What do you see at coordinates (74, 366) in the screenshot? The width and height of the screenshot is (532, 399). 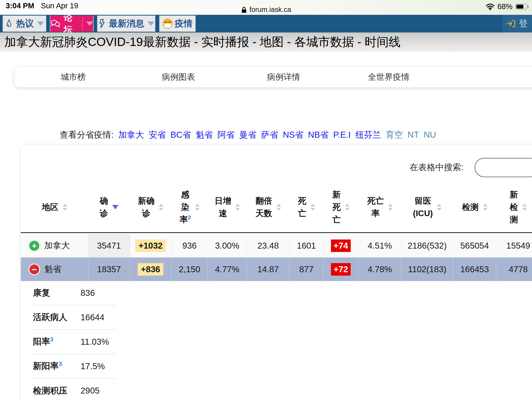 I see `detail-row-new-positivity-rate: 新阳率3 17.5%` at bounding box center [74, 366].